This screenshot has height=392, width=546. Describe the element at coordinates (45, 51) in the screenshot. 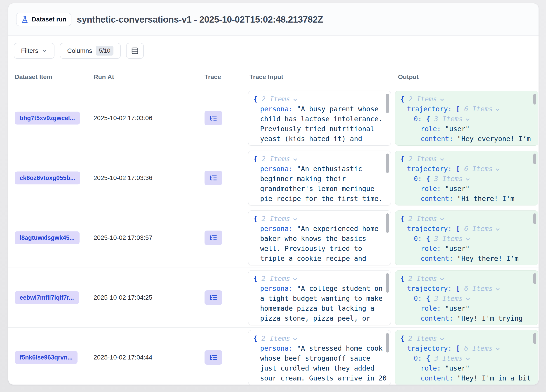

I see `chevron-down-icon` at that location.